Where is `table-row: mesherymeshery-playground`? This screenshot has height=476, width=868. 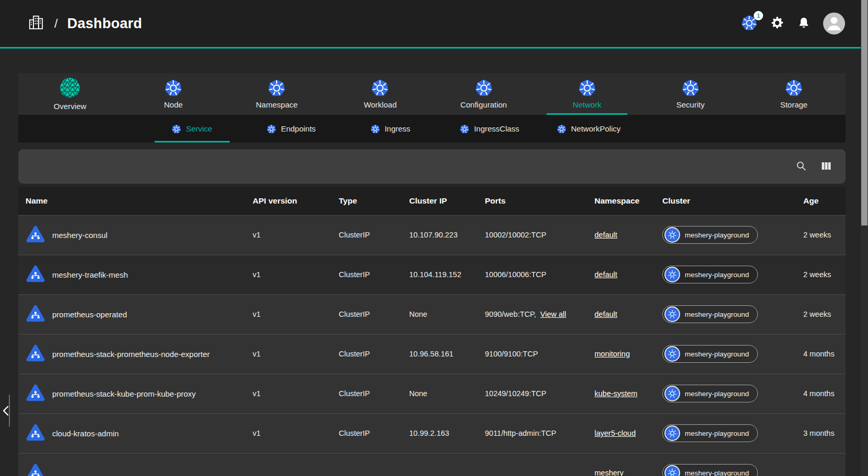
table-row: mesherymeshery-playground is located at coordinates (432, 465).